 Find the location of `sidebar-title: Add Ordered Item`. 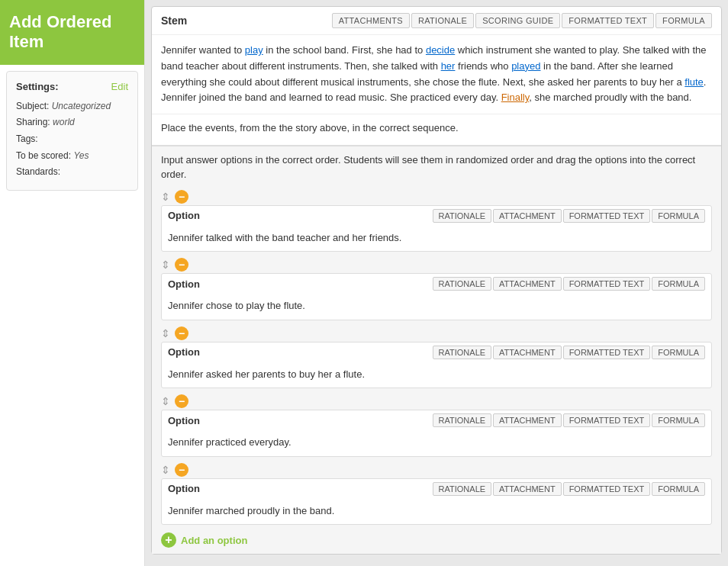

sidebar-title: Add Ordered Item is located at coordinates (72, 32).